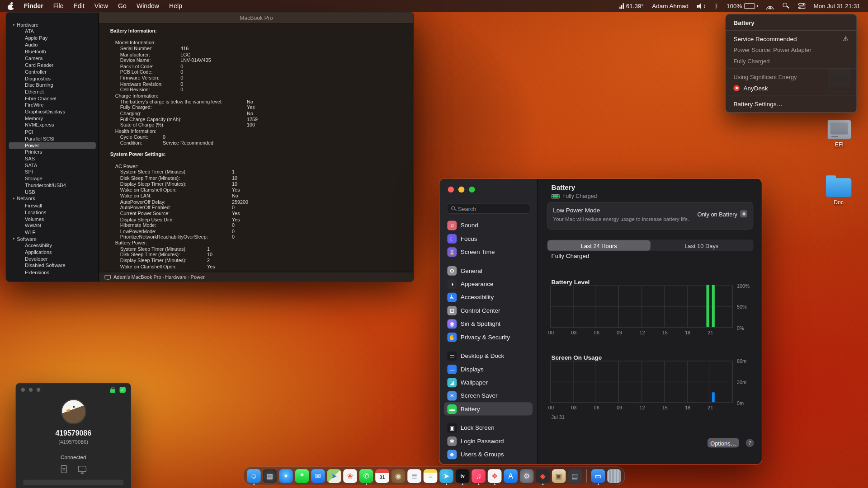 The height and width of the screenshot is (488, 868). What do you see at coordinates (73, 483) in the screenshot?
I see `session-options-dropdown` at bounding box center [73, 483].